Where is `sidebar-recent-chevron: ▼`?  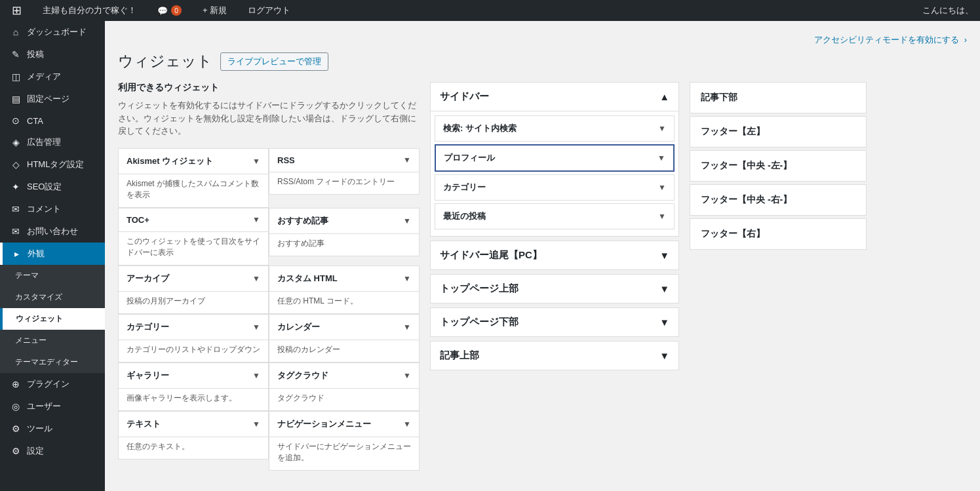 sidebar-recent-chevron: ▼ is located at coordinates (662, 216).